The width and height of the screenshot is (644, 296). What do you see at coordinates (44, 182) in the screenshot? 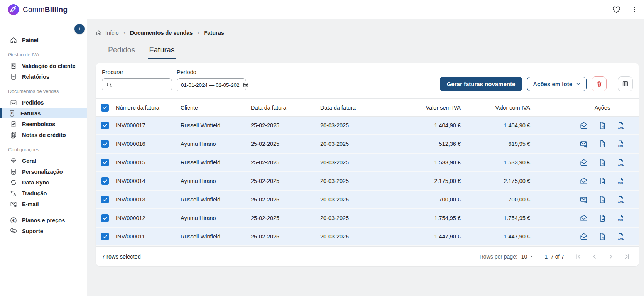
I see `sidebar-item-data-sync: Data Sync` at bounding box center [44, 182].